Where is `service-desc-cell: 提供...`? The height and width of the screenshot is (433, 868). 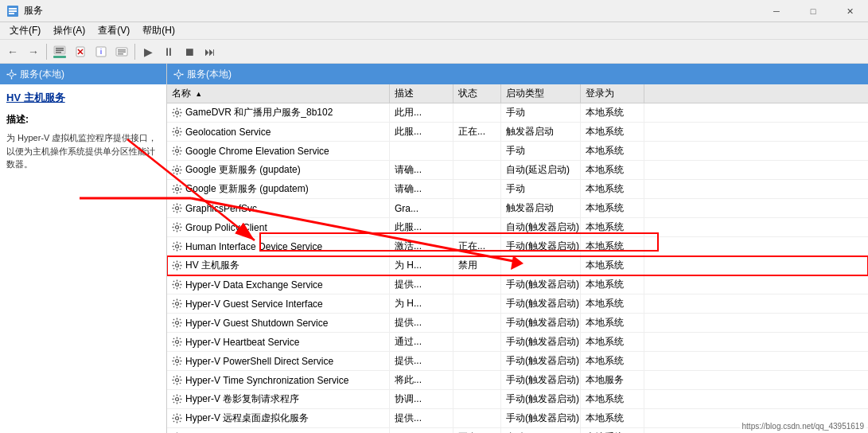
service-desc-cell: 提供... is located at coordinates (422, 361).